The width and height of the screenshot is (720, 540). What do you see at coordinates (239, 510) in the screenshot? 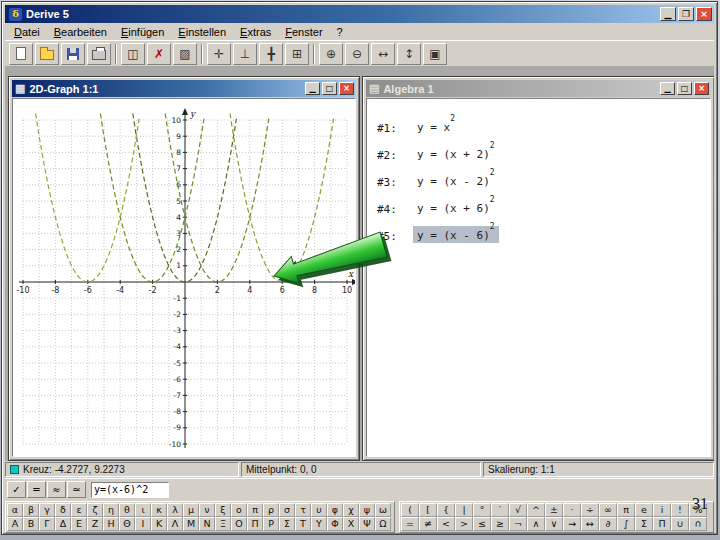
I see `greek-letter-button: ο` at bounding box center [239, 510].